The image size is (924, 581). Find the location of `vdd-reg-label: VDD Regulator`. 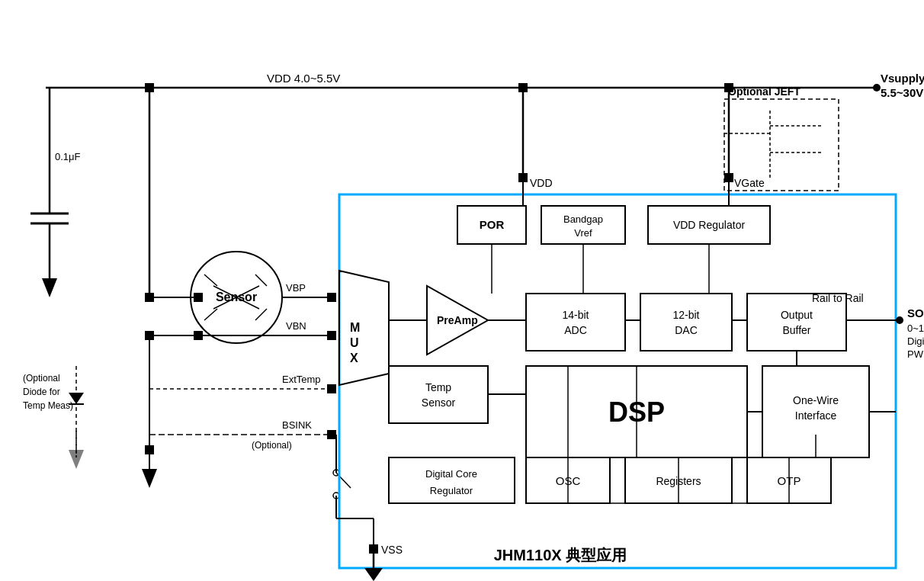

vdd-reg-label: VDD Regulator is located at coordinates (709, 225).